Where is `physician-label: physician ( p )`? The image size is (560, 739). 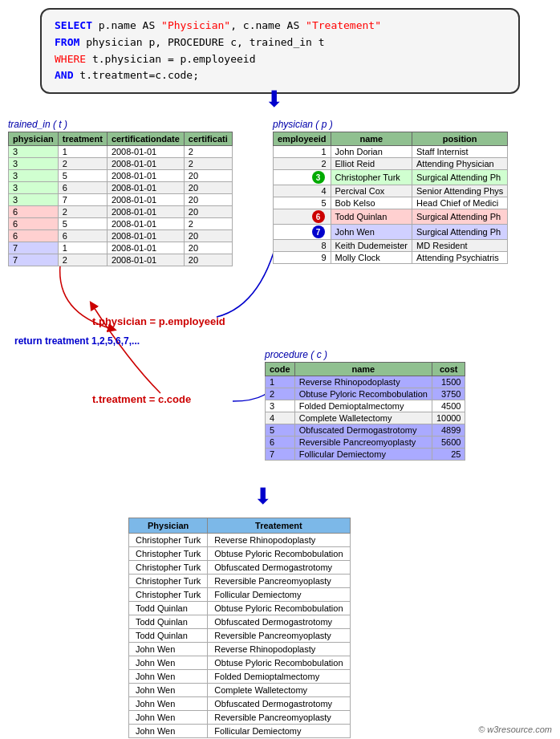 physician-label: physician ( p ) is located at coordinates (390, 124).